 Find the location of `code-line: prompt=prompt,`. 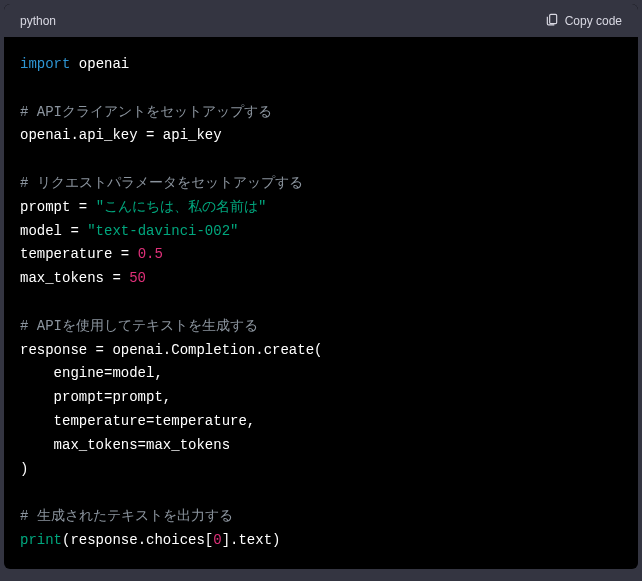

code-line: prompt=prompt, is located at coordinates (96, 397).